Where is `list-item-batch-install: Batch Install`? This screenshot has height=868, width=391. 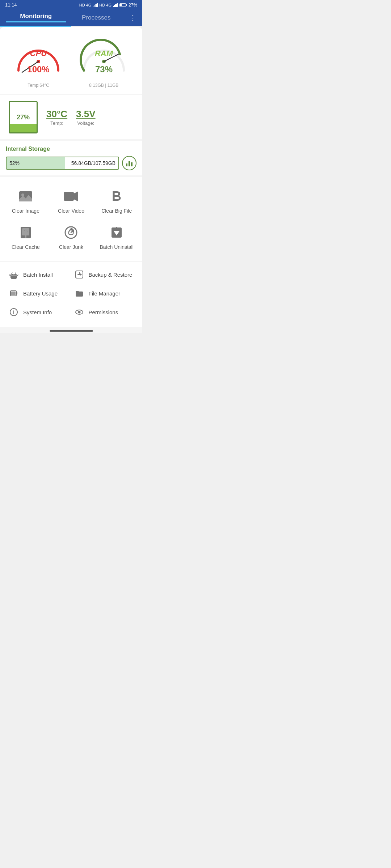 list-item-batch-install: Batch Install is located at coordinates (38, 275).